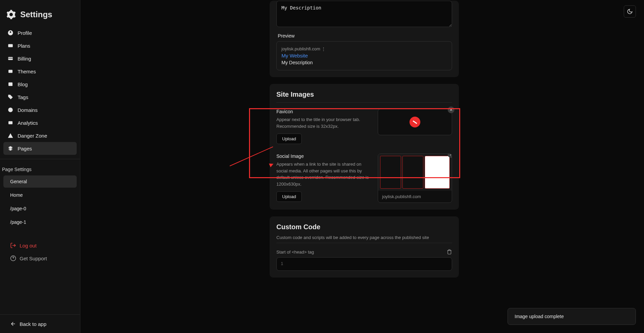 This screenshot has width=644, height=333. What do you see at coordinates (10, 46) in the screenshot?
I see `card-icon` at bounding box center [10, 46].